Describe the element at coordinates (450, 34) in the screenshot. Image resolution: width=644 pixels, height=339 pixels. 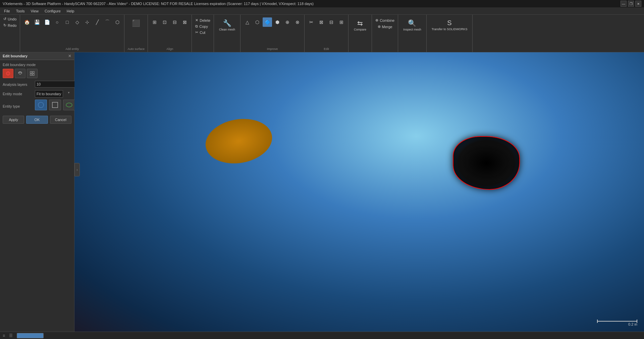
I see `transfer-solidworks-group: S Transfer to SOLIDWORKS` at that location.